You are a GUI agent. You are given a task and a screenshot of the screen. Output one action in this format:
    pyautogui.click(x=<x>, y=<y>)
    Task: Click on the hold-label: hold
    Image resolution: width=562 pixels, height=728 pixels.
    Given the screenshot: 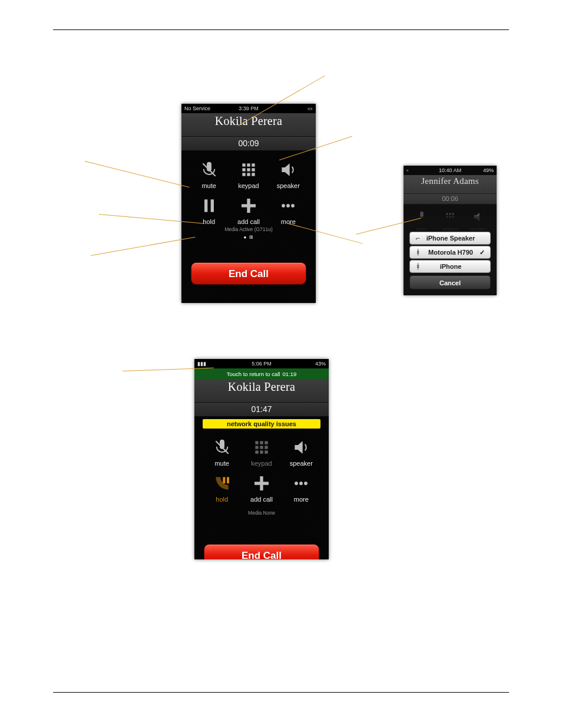 What is the action you would take?
    pyautogui.click(x=222, y=499)
    